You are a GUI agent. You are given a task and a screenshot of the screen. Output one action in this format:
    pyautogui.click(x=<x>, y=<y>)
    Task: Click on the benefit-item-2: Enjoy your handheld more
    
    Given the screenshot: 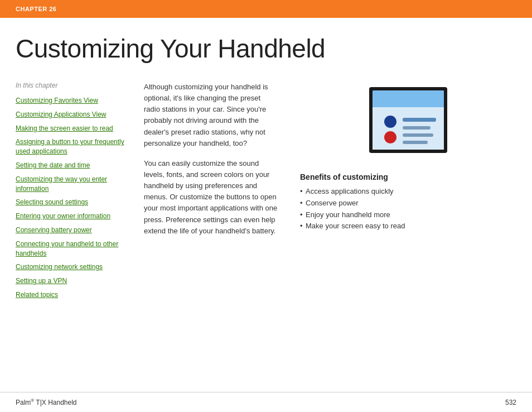 What is the action you would take?
    pyautogui.click(x=408, y=215)
    